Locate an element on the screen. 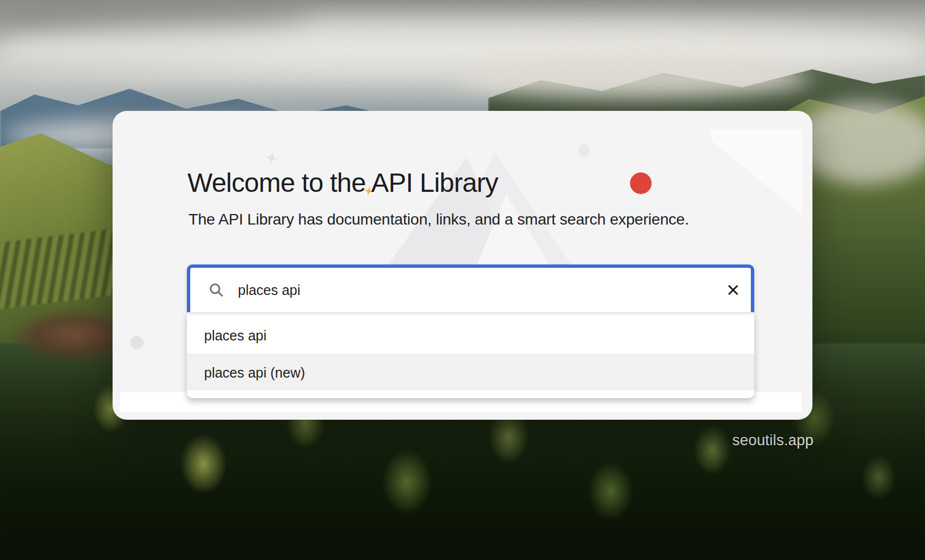 This screenshot has height=560, width=925. corner-polygon-graphic is located at coordinates (755, 174).